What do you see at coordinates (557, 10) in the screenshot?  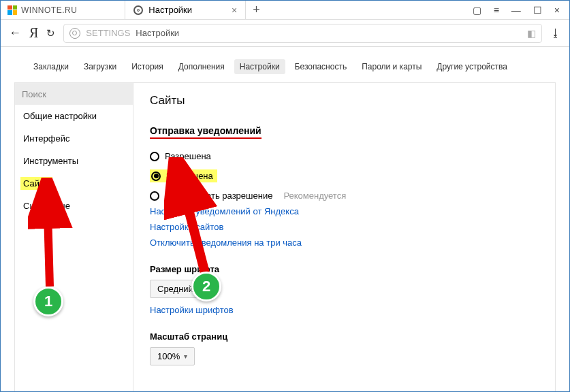 I see `close-window-button: ×` at bounding box center [557, 10].